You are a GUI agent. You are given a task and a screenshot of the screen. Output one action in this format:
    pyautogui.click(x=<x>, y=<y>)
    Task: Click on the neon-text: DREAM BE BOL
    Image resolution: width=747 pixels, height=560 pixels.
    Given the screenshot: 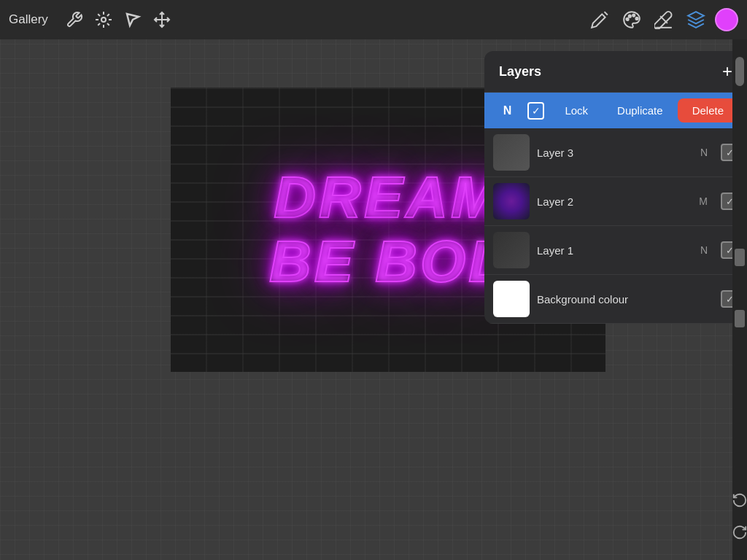 What is the action you would take?
    pyautogui.click(x=388, y=230)
    